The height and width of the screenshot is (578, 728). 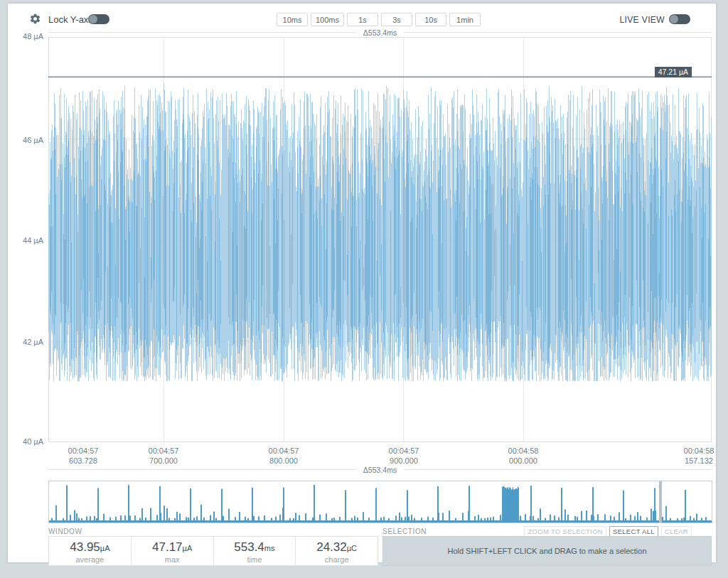 I want to click on stat-time: 553.4ms time, so click(x=255, y=551).